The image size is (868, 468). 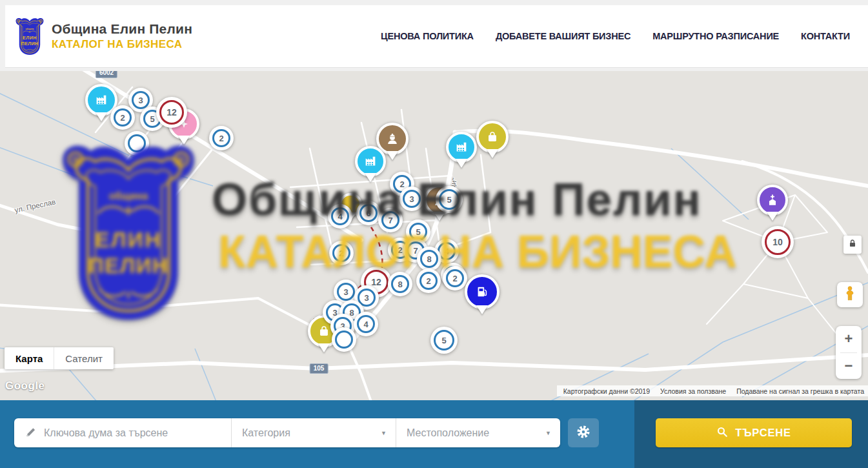 I want to click on search-box: Категория ▼ Местоположение ▼, so click(x=287, y=432).